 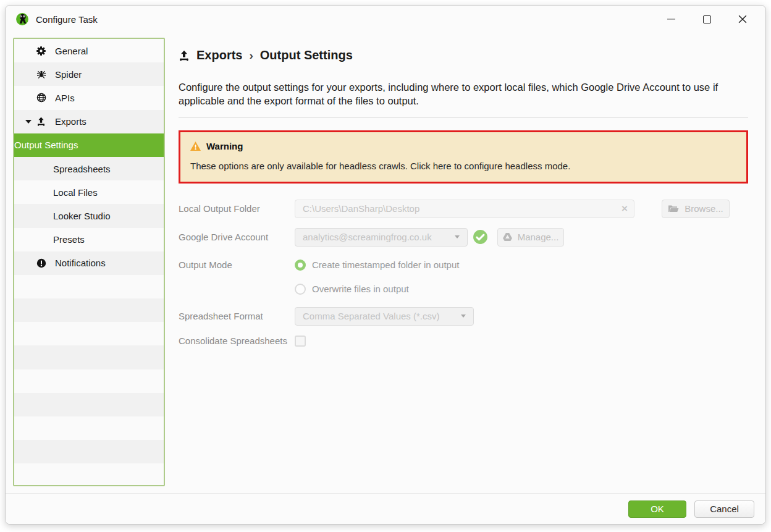 I want to click on spreadsheet-format-select: Comma Separated Values (*.csv), so click(x=384, y=316).